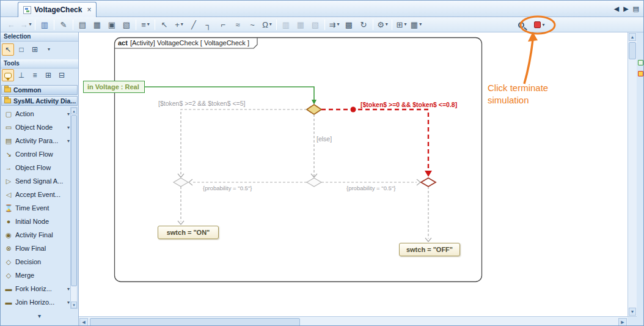 This screenshot has height=326, width=644. I want to click on activity-parameter-node: in Voltage : Real, so click(114, 87).